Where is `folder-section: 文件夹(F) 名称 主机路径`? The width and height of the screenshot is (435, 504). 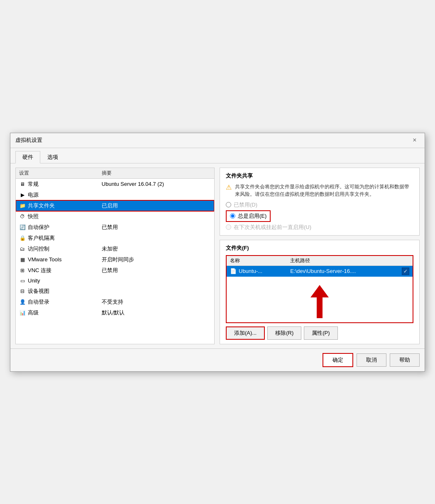 folder-section: 文件夹(F) 名称 主机路径 is located at coordinates (320, 292).